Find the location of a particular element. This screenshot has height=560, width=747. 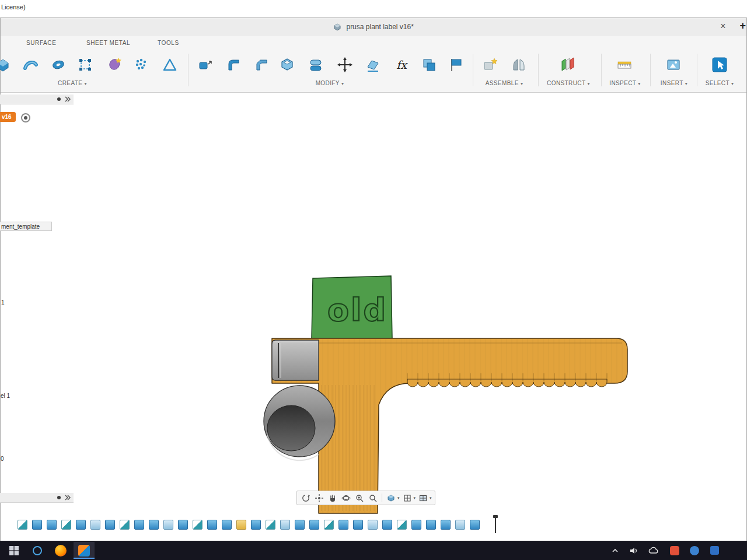

fusion-360-icon is located at coordinates (84, 551).